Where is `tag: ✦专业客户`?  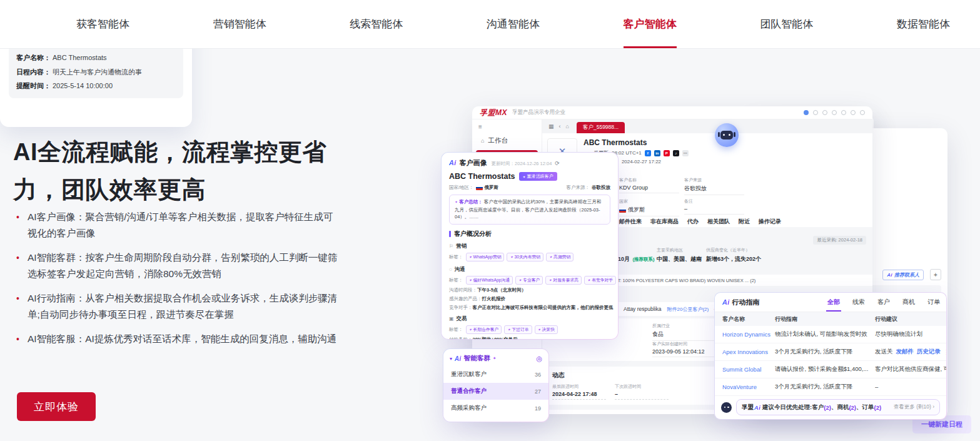
tag: ✦专业客户 is located at coordinates (529, 280).